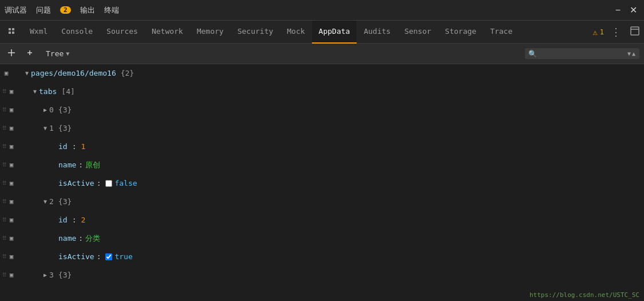 The width and height of the screenshot is (644, 301). I want to click on problems-menu: 问题, so click(44, 10).